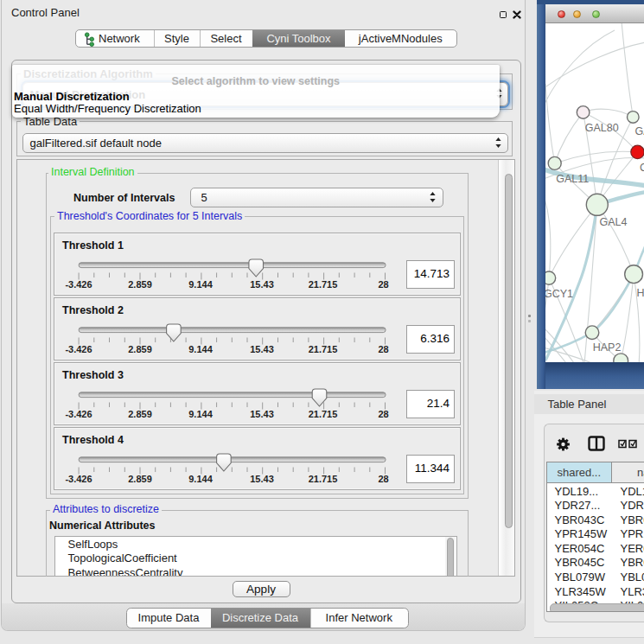  I want to click on svg-text: GAL4, so click(613, 222).